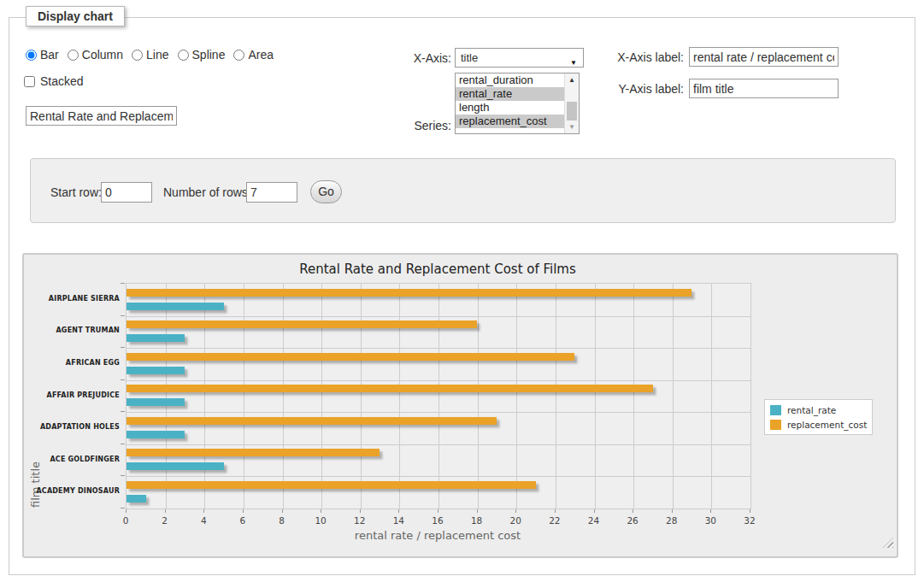  I want to click on series-option-rental_duration: rental_duration, so click(510, 80).